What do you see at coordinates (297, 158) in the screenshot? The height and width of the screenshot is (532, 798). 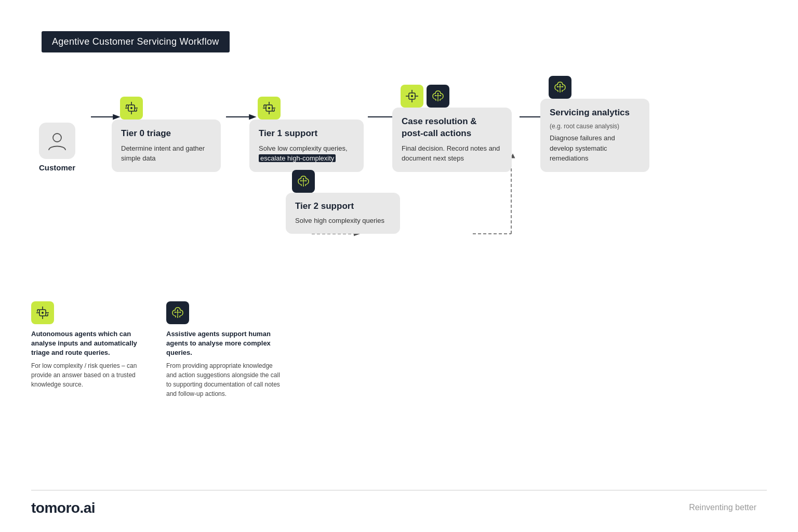 I see `tier1-highlight: escalate high-complexity` at bounding box center [297, 158].